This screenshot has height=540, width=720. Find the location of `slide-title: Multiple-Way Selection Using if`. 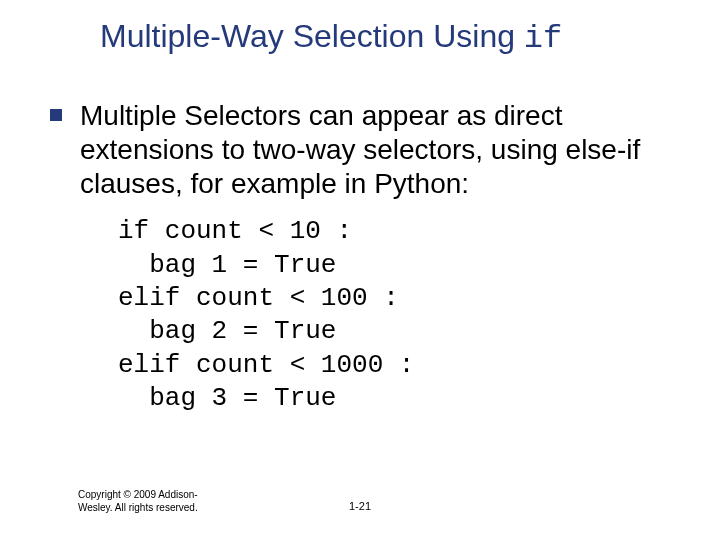

slide-title: Multiple-Way Selection Using if is located at coordinates (390, 38).